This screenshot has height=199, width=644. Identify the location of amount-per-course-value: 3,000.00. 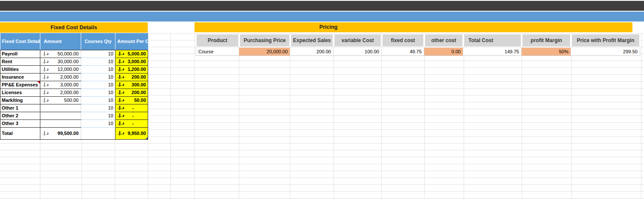
(137, 61).